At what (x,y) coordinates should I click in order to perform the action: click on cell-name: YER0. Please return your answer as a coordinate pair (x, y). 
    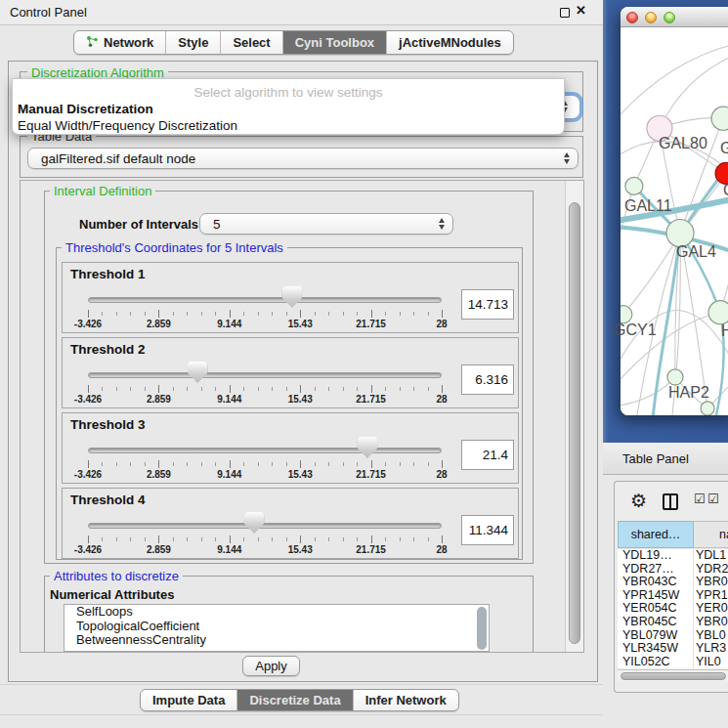
    Looking at the image, I should click on (711, 609).